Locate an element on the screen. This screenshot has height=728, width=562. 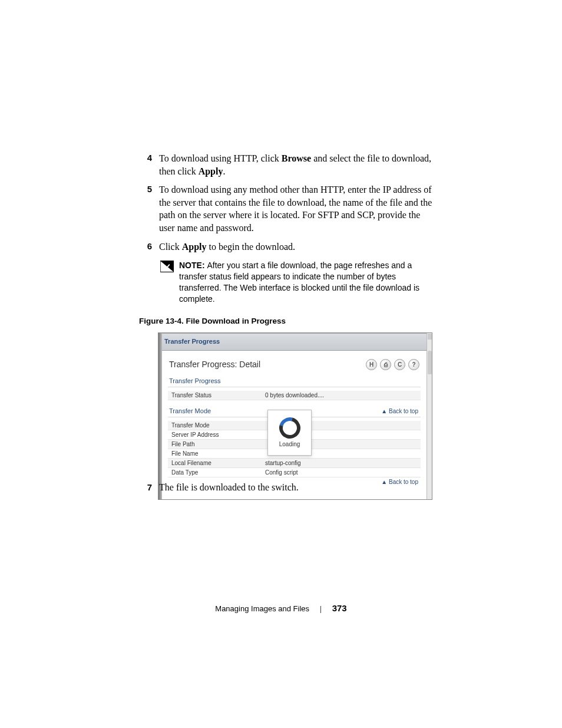
scrollbar is located at coordinates (429, 416).